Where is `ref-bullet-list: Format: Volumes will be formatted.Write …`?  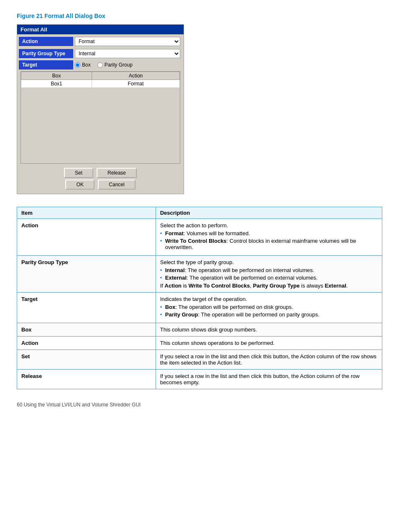 ref-bullet-list: Format: Volumes will be formatted.Write … is located at coordinates (269, 240).